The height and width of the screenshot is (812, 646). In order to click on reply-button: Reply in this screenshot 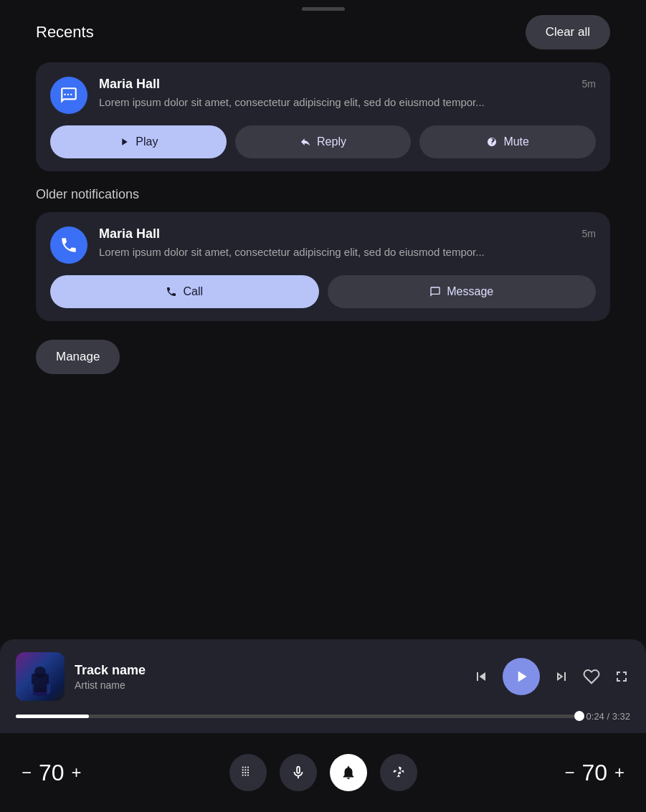, I will do `click(323, 142)`.